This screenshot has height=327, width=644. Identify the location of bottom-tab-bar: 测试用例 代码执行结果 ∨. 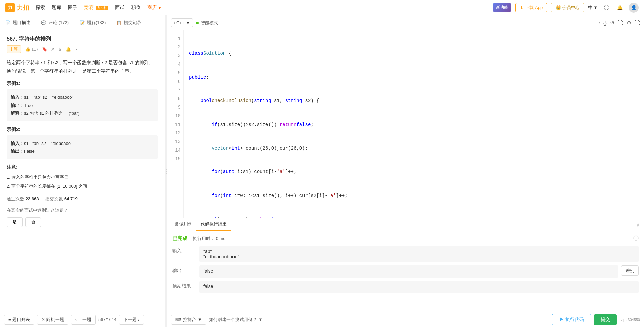
(405, 224).